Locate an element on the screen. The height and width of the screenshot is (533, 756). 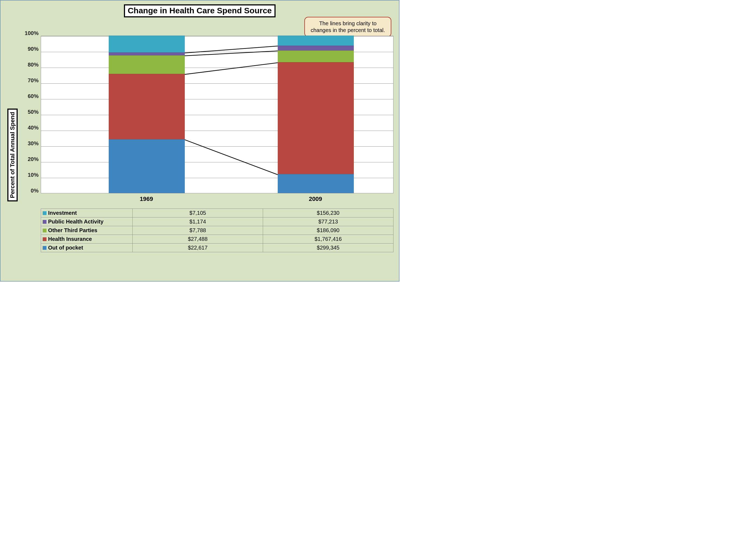
series-label: Investment is located at coordinates (63, 213).